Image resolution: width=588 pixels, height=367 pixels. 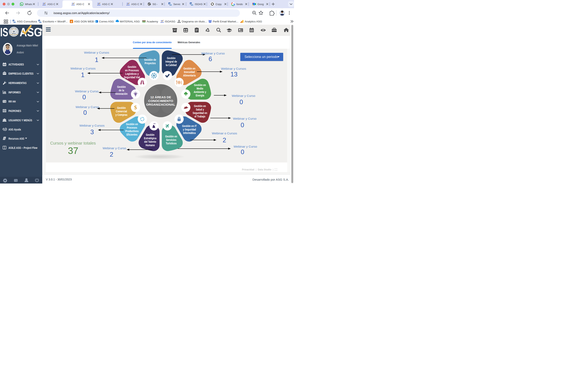 I want to click on svg-text: ASG Ayuda, so click(x=15, y=130).